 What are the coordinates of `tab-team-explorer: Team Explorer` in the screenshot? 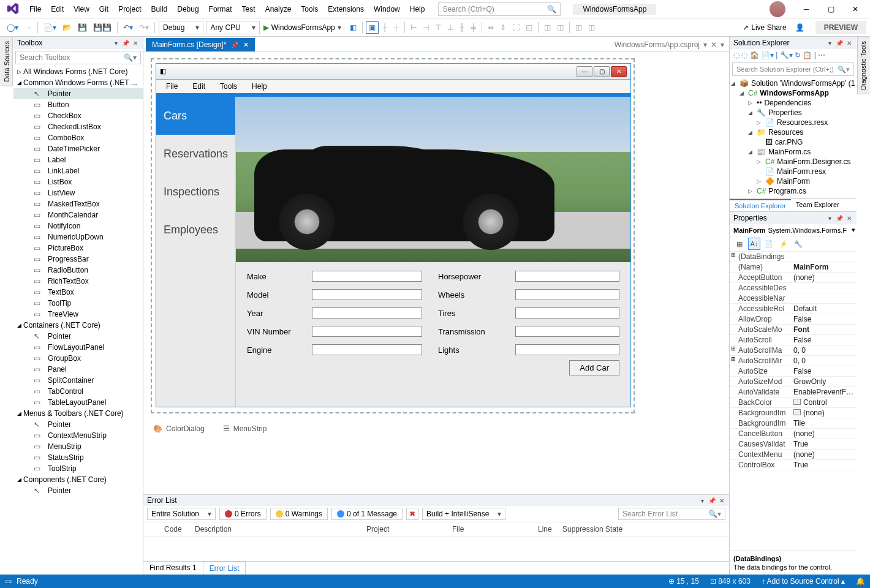 It's located at (817, 205).